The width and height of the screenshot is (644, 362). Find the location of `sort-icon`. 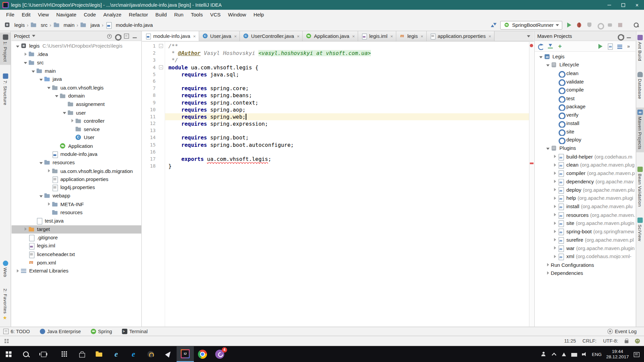

sort-icon is located at coordinates (494, 25).